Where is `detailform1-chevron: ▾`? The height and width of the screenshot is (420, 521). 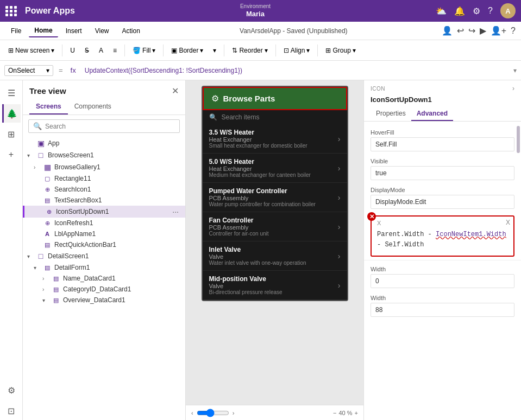 detailform1-chevron: ▾ is located at coordinates (37, 268).